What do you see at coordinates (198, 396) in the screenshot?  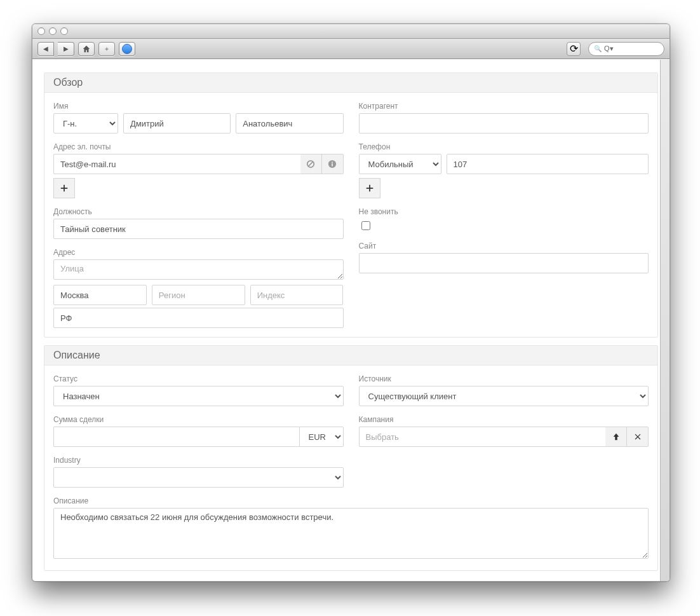 I see `status-select: Назначен` at bounding box center [198, 396].